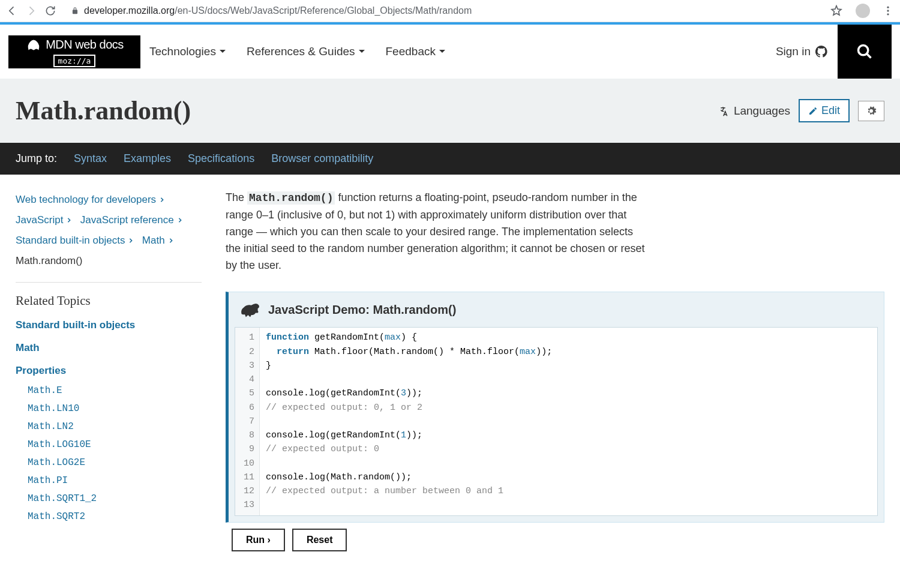 The width and height of the screenshot is (900, 588). I want to click on arrow-right-icon, so click(31, 11).